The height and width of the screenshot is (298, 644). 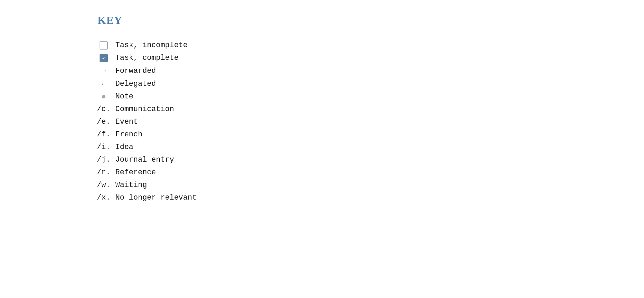 What do you see at coordinates (147, 58) in the screenshot?
I see `item-label: Task, complete` at bounding box center [147, 58].